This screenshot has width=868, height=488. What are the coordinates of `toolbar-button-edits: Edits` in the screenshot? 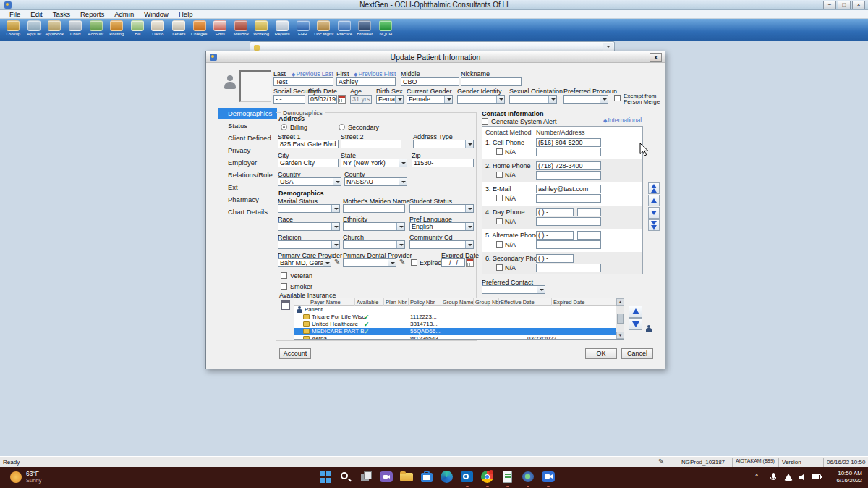 It's located at (220, 30).